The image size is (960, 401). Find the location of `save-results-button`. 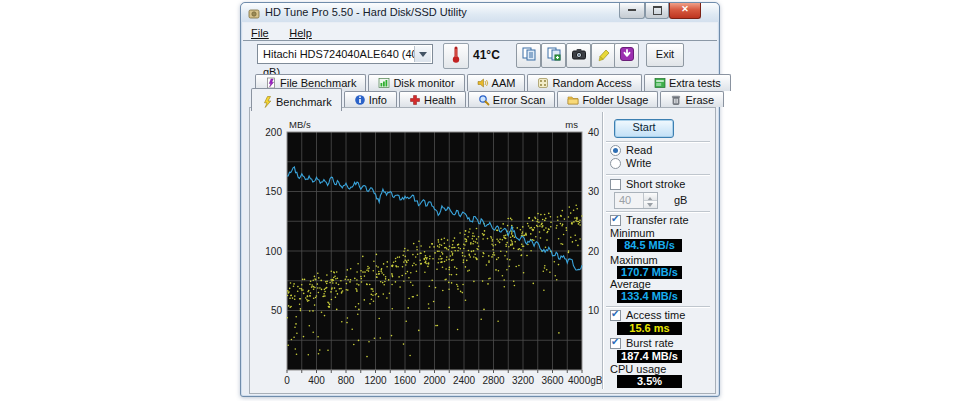

save-results-button is located at coordinates (626, 56).